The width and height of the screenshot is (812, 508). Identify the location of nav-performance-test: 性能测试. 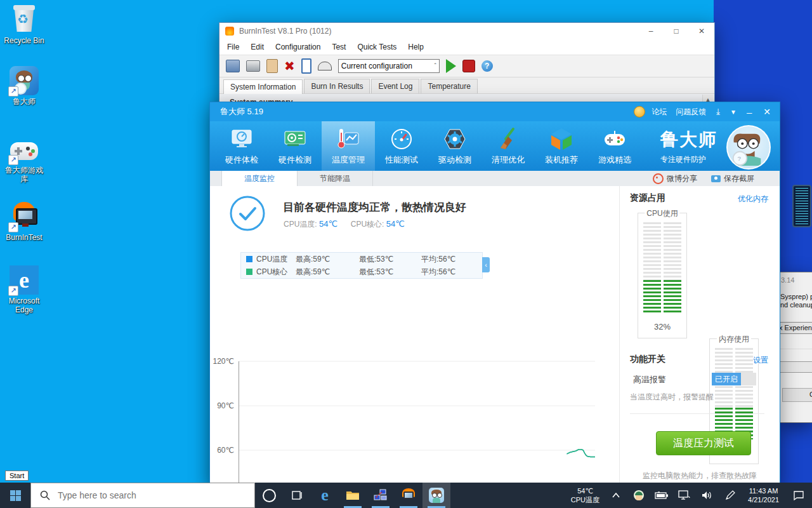
(402, 146).